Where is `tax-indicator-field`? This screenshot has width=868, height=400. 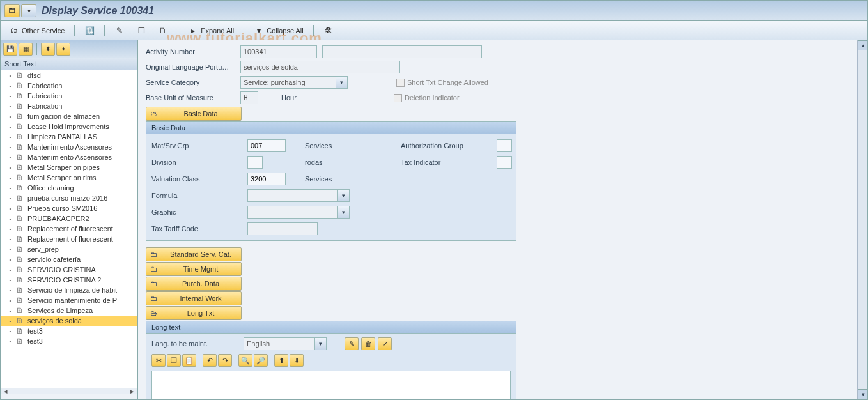
tax-indicator-field is located at coordinates (504, 162).